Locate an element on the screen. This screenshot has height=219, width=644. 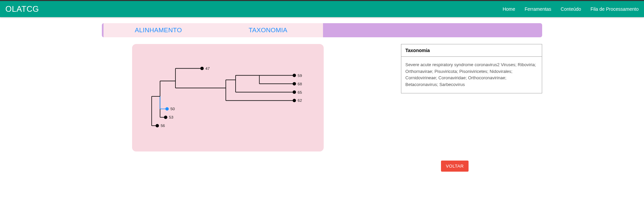
nav-conteudo: Conteúdo is located at coordinates (571, 9).